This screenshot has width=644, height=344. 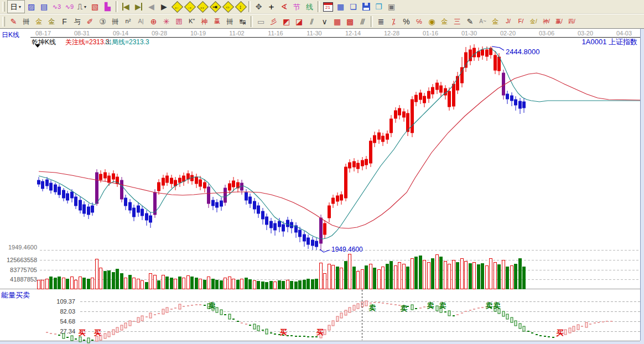 What do you see at coordinates (11, 35) in the screenshot?
I see `period-label: 日K线` at bounding box center [11, 35].